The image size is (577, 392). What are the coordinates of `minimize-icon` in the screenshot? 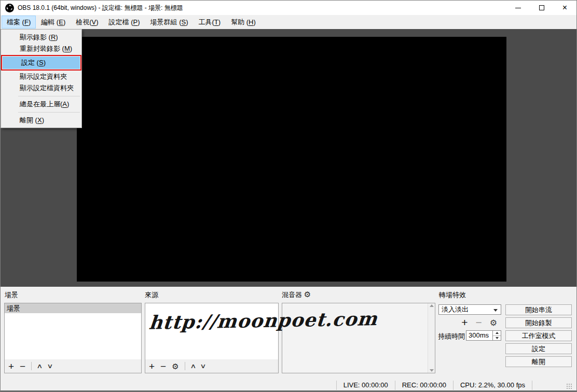 It's located at (518, 8).